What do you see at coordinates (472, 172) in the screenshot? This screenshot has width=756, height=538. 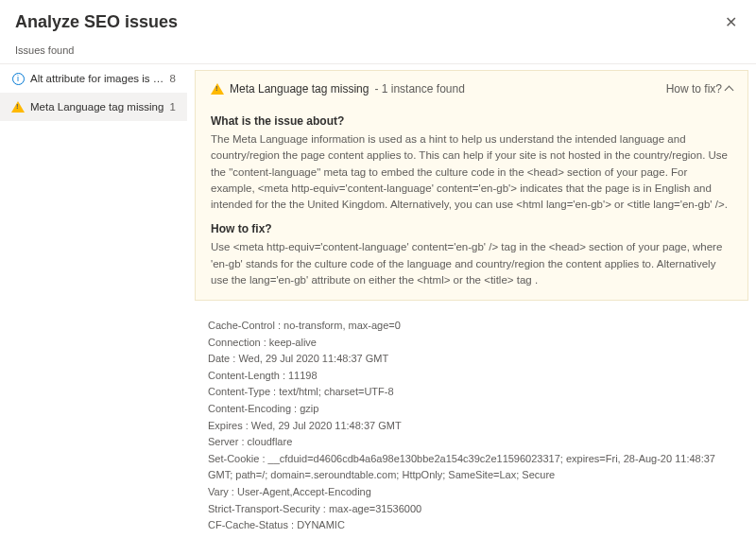 I see `about-text: The Meta Language information is used as…` at bounding box center [472, 172].